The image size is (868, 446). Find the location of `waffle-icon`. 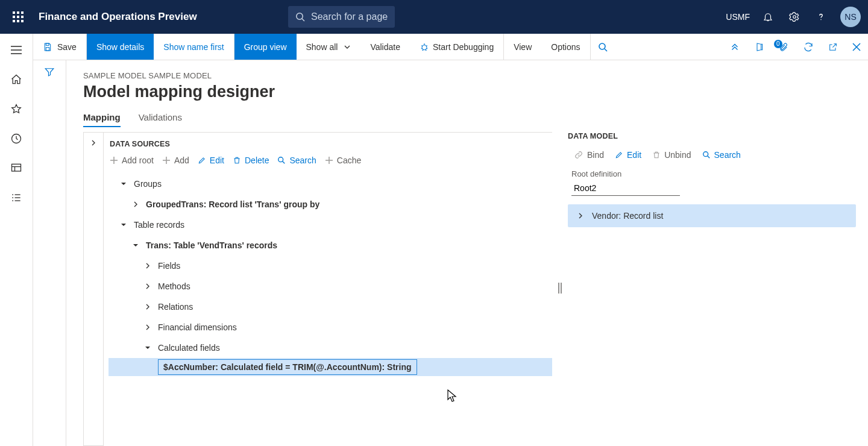

waffle-icon is located at coordinates (18, 17).